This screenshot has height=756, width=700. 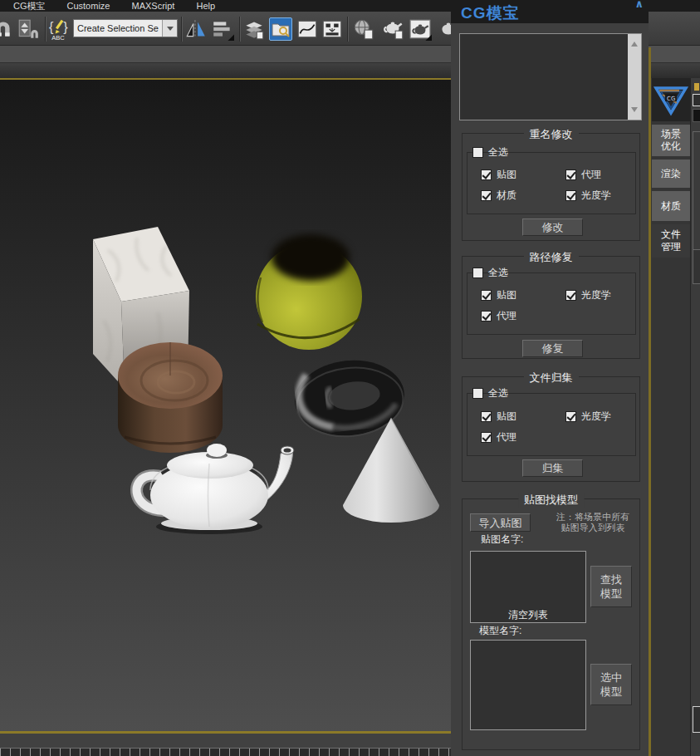 What do you see at coordinates (528, 685) in the screenshot?
I see `model-list` at bounding box center [528, 685].